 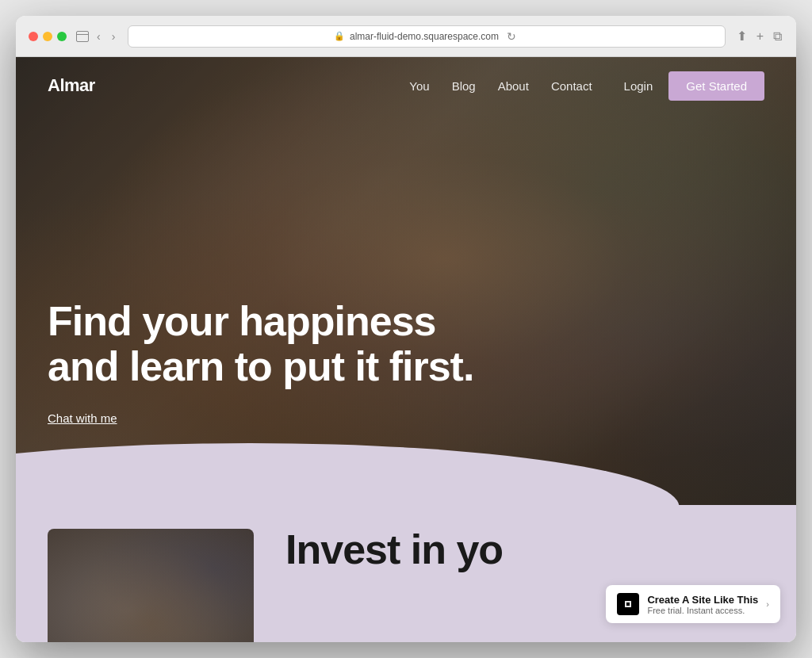 I want to click on maximize-button, so click(x=62, y=36).